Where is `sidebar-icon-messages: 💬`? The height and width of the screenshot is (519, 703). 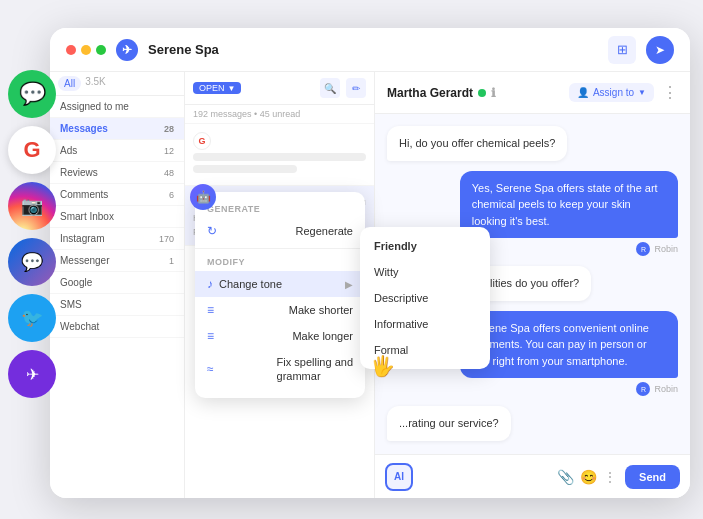
sidebar-icon-messages: 💬 is located at coordinates (32, 94).